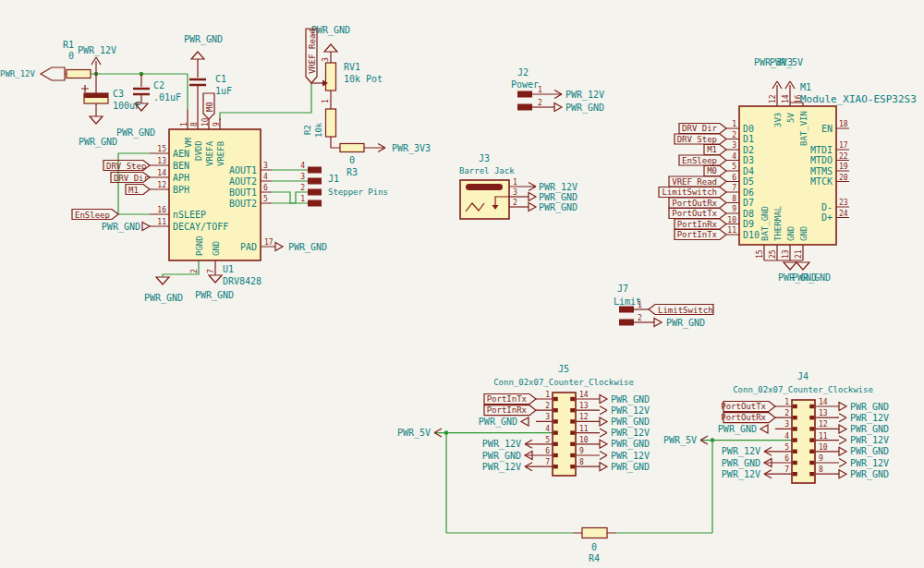  I want to click on ref-des: U1, so click(228, 270).